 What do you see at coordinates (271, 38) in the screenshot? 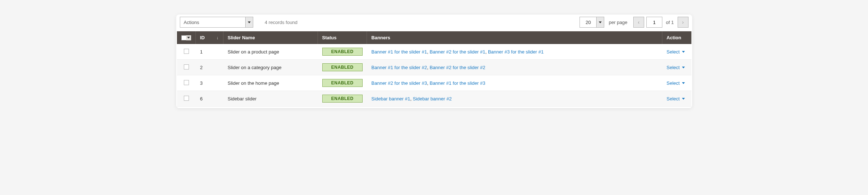
I see `column-header-slider-name: Slider Name` at bounding box center [271, 38].